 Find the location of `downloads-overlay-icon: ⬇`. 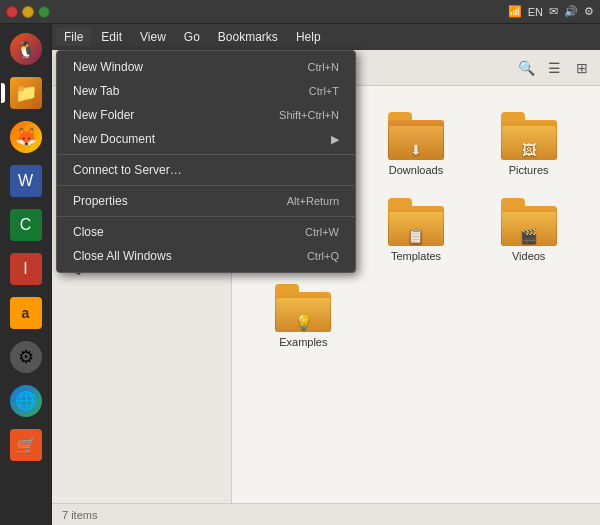

downloads-overlay-icon: ⬇ is located at coordinates (416, 150).